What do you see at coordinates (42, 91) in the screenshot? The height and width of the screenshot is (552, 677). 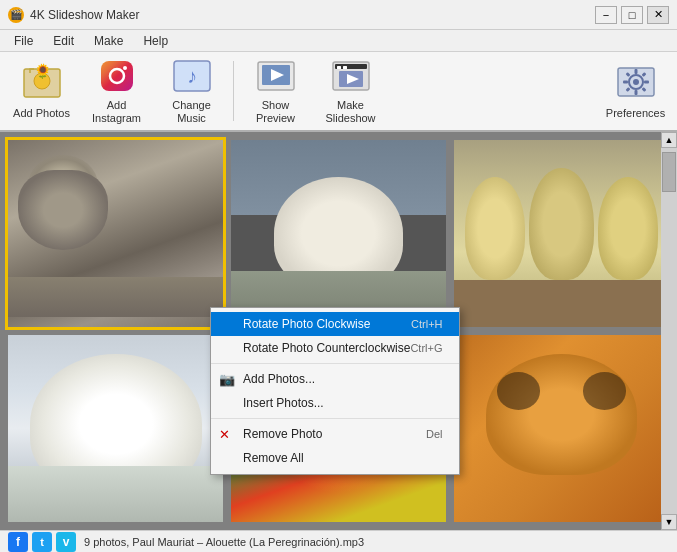 I see `add-photos-button: 🌻 Add Photos` at bounding box center [42, 91].